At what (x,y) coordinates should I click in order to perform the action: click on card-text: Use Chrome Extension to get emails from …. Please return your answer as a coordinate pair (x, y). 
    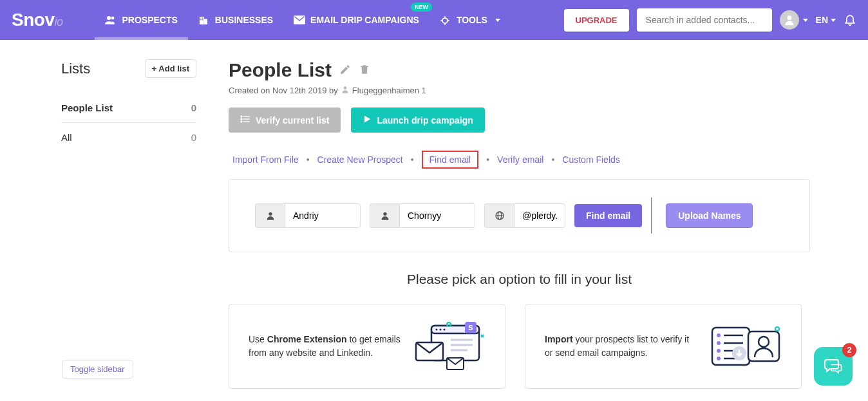
    Looking at the image, I should click on (325, 346).